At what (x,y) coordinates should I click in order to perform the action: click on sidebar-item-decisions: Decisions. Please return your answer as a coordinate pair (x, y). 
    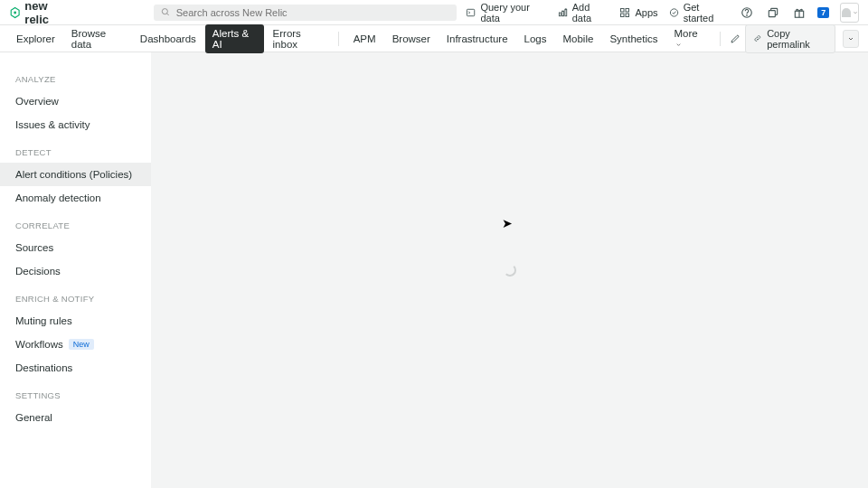
    Looking at the image, I should click on (76, 271).